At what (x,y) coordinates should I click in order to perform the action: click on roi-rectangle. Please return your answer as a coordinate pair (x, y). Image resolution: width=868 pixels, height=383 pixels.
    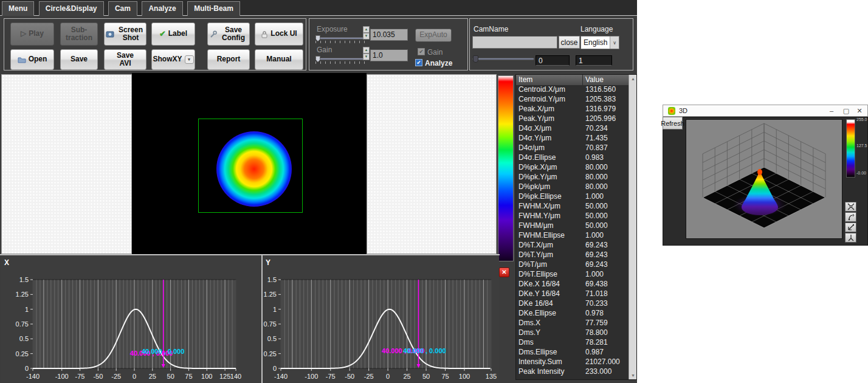
    Looking at the image, I should click on (250, 165).